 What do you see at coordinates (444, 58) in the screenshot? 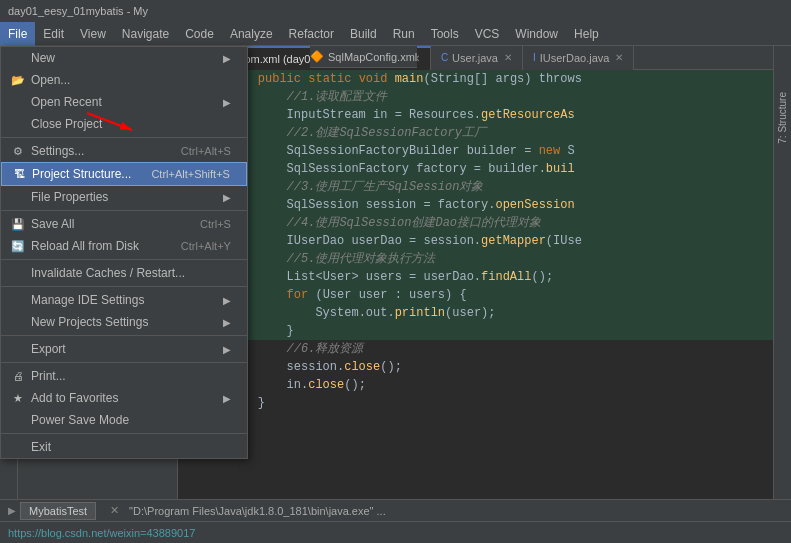
I see `java-icon: C` at bounding box center [444, 58].